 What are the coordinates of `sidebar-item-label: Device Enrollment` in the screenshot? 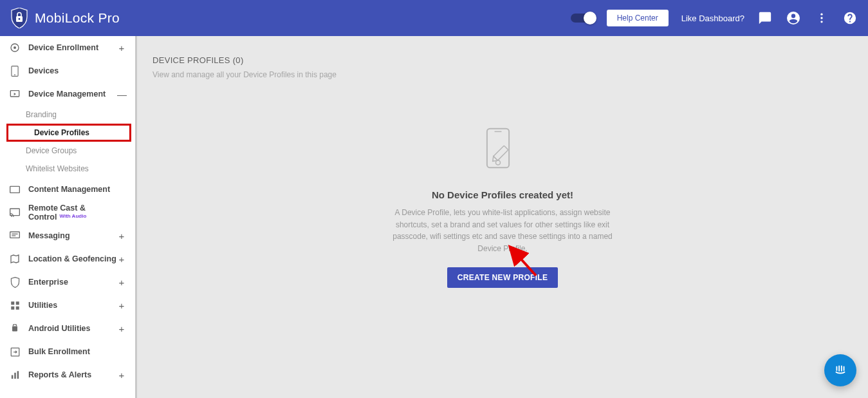 It's located at (73, 48).